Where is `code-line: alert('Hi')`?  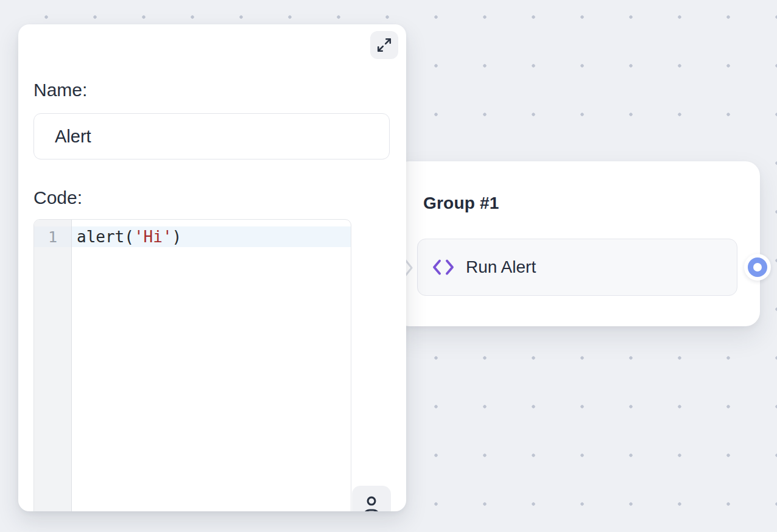 code-line: alert('Hi') is located at coordinates (211, 237).